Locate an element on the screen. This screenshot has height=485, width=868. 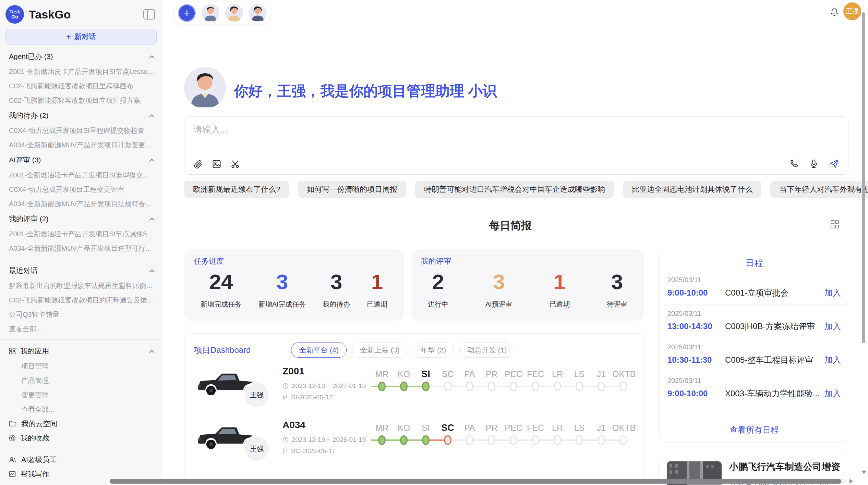
schedule-entry-row: 9:00-10:00 C001-立项审批会 加入 is located at coordinates (754, 293).